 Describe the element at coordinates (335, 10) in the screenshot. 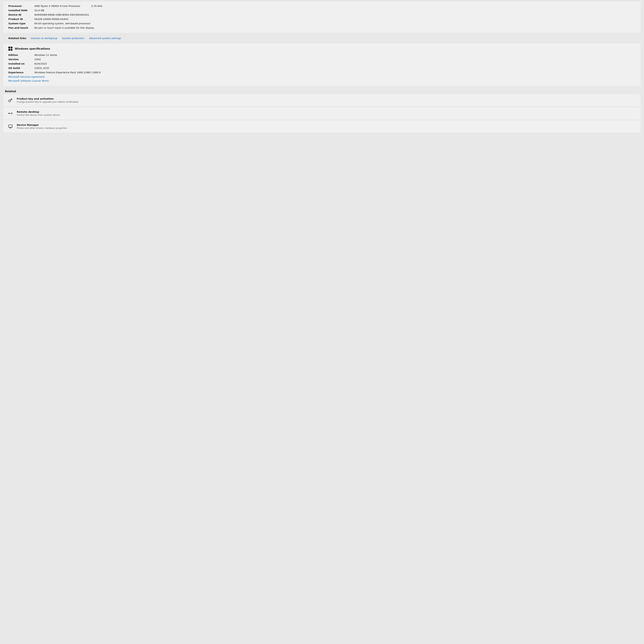

I see `ram-value: 32.0 GB` at that location.